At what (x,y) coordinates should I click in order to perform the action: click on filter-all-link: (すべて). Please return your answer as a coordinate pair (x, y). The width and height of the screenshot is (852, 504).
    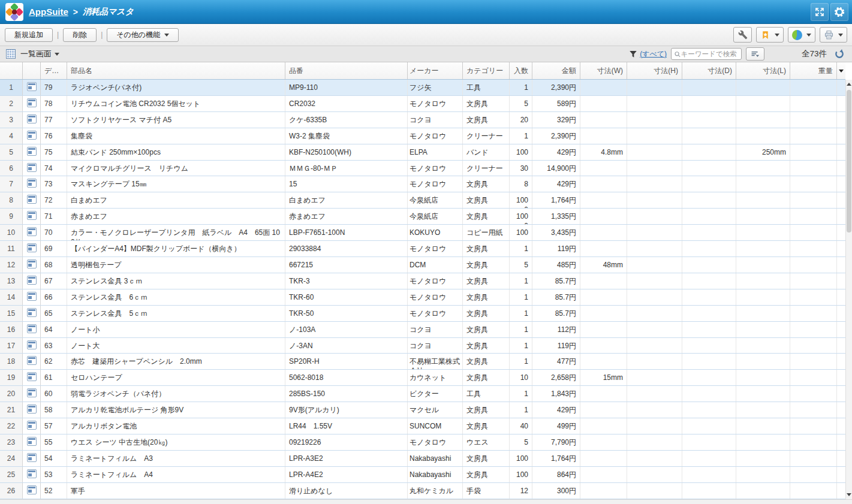
    Looking at the image, I should click on (654, 54).